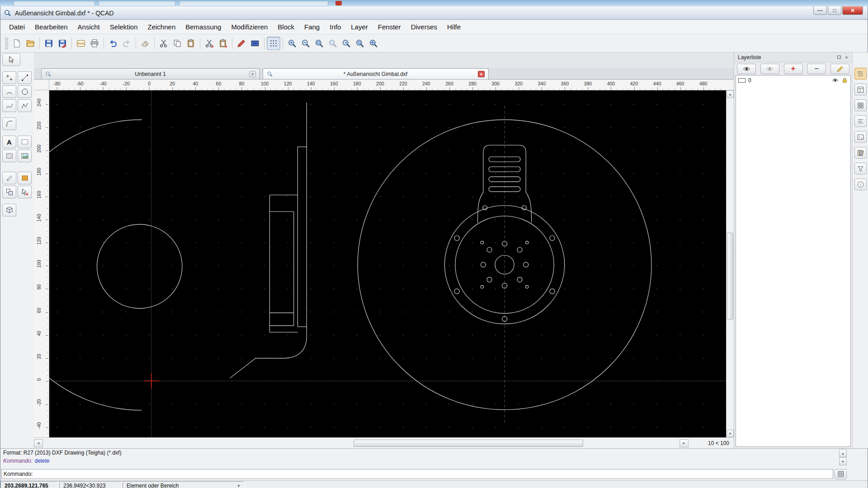 Image resolution: width=868 pixels, height=488 pixels. I want to click on menu-layer: Layer, so click(359, 27).